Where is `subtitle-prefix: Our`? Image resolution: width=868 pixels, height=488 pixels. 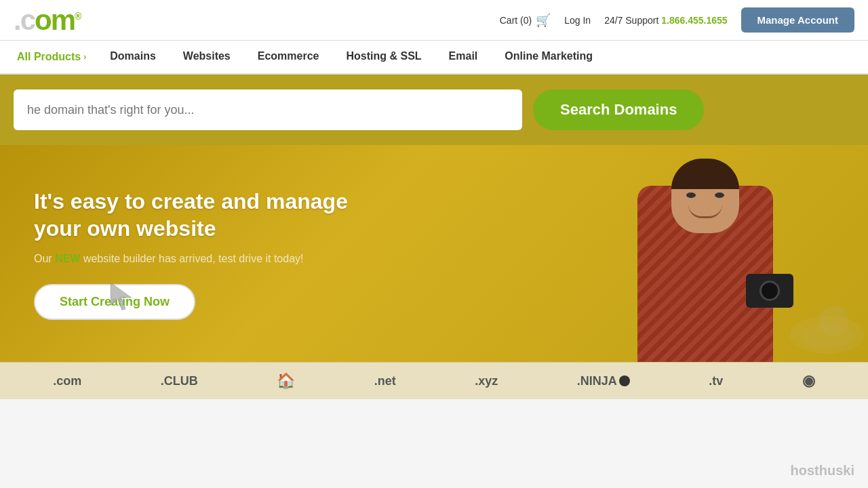 subtitle-prefix: Our is located at coordinates (45, 259).